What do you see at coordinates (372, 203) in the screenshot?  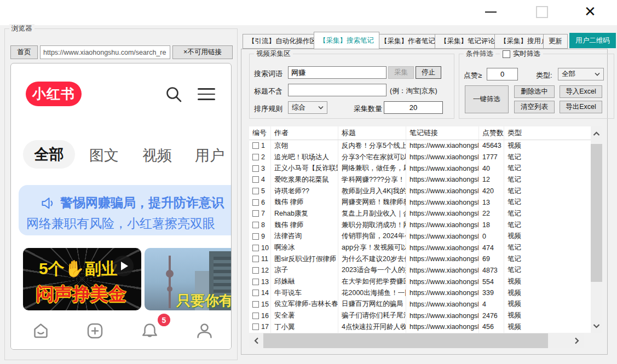 I see `row-title: 网赚变网赔！魏律师教...` at bounding box center [372, 203].